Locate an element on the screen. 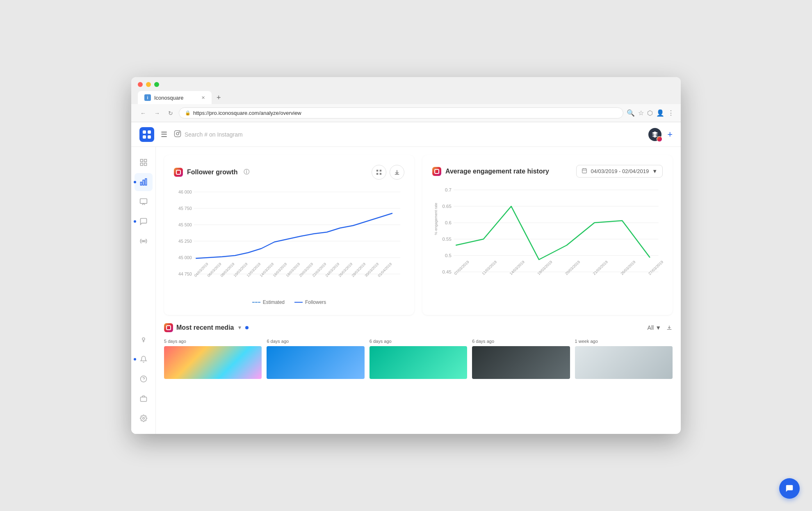 This screenshot has height=511, width=812. back-button: ← is located at coordinates (143, 113).